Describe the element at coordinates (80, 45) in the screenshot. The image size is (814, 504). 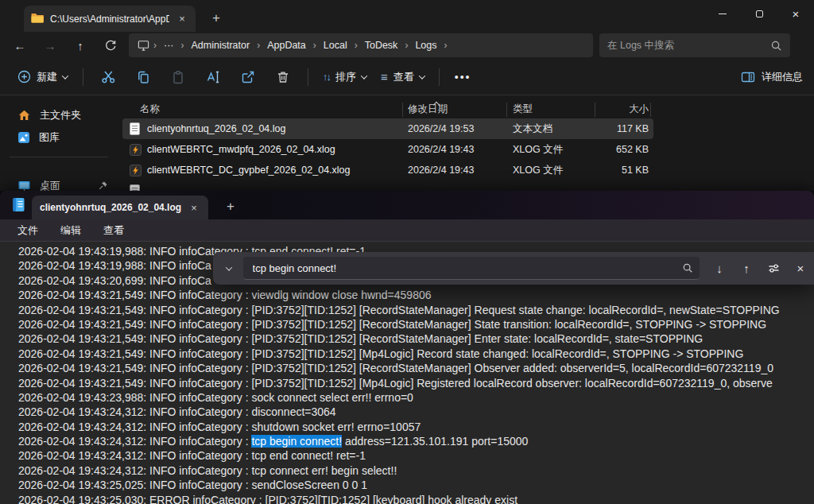
I see `up-button: ↑` at that location.